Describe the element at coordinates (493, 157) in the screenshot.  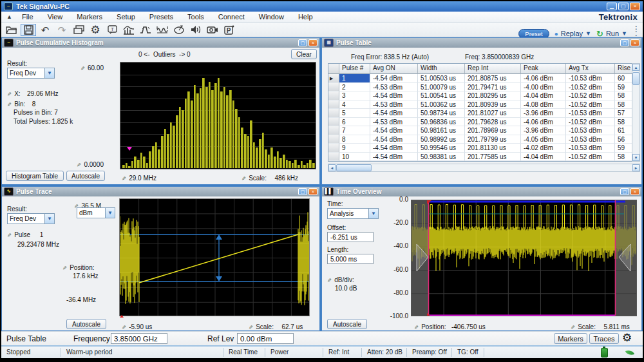
I see `cell: 201.77585 us` at that location.